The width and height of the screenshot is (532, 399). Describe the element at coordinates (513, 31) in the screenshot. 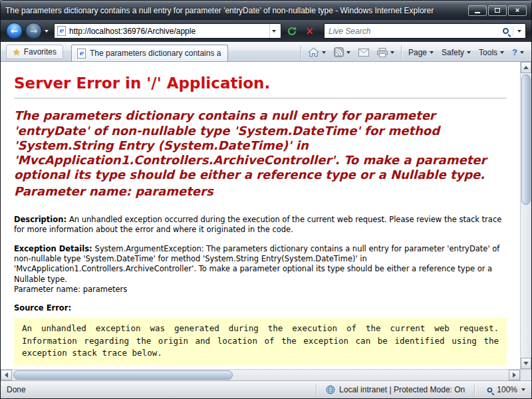

I see `search-separator` at that location.